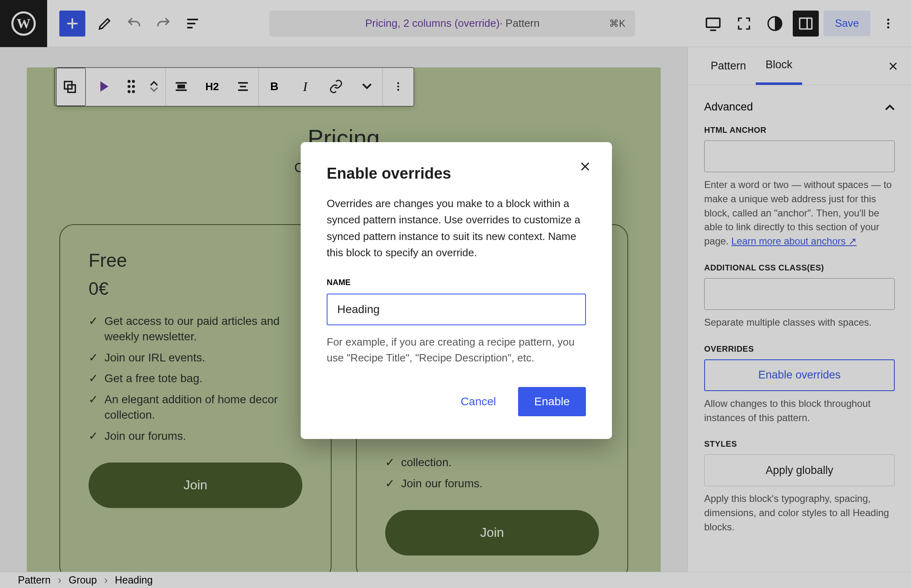 Image resolution: width=911 pixels, height=588 pixels. Describe the element at coordinates (456, 228) in the screenshot. I see `modal-description: Overrides are changes you make to a bloc…` at that location.